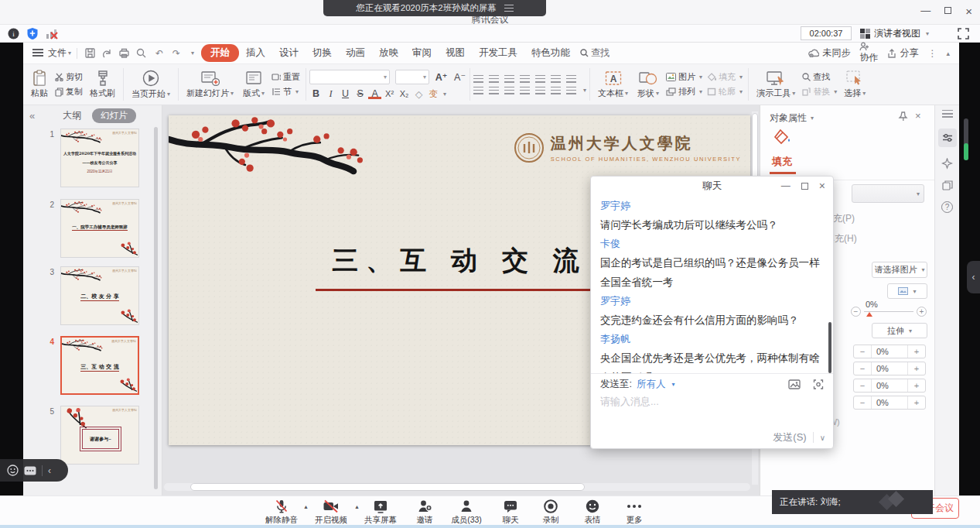  Describe the element at coordinates (38, 53) in the screenshot. I see `hamburger-icon` at that location.